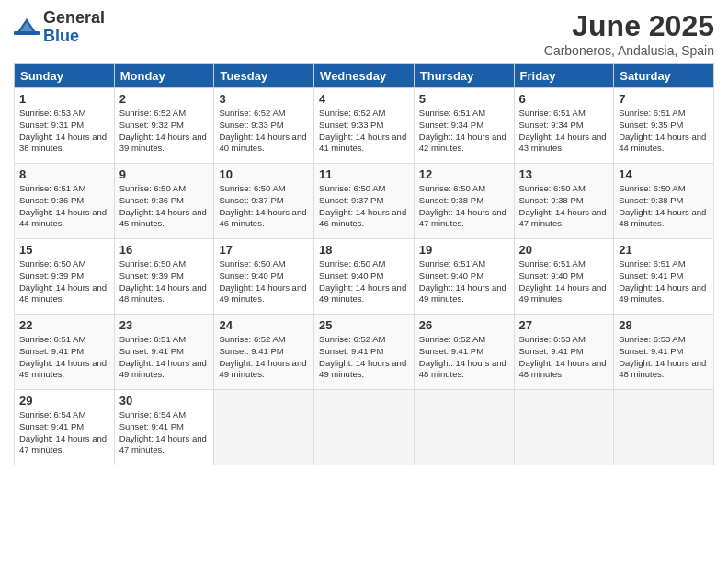 This screenshot has height=563, width=728. I want to click on logo-general-text: General, so click(74, 18).